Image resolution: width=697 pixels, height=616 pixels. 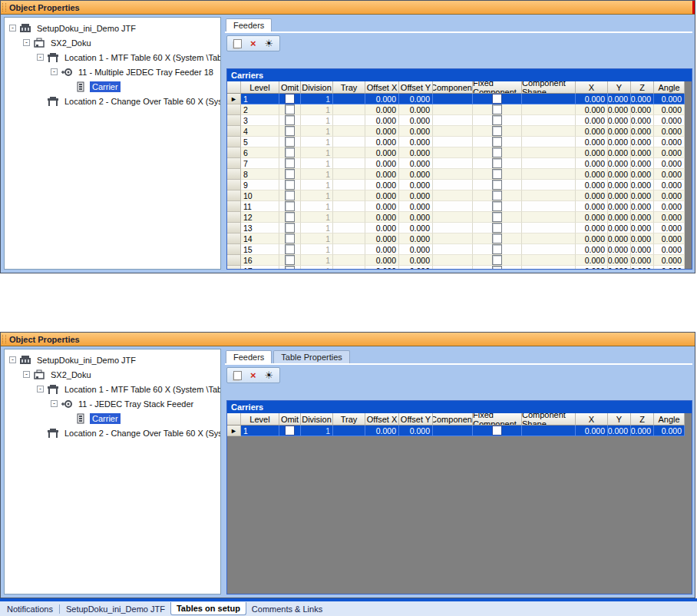 What do you see at coordinates (238, 44) in the screenshot?
I see `new-item-icon` at bounding box center [238, 44].